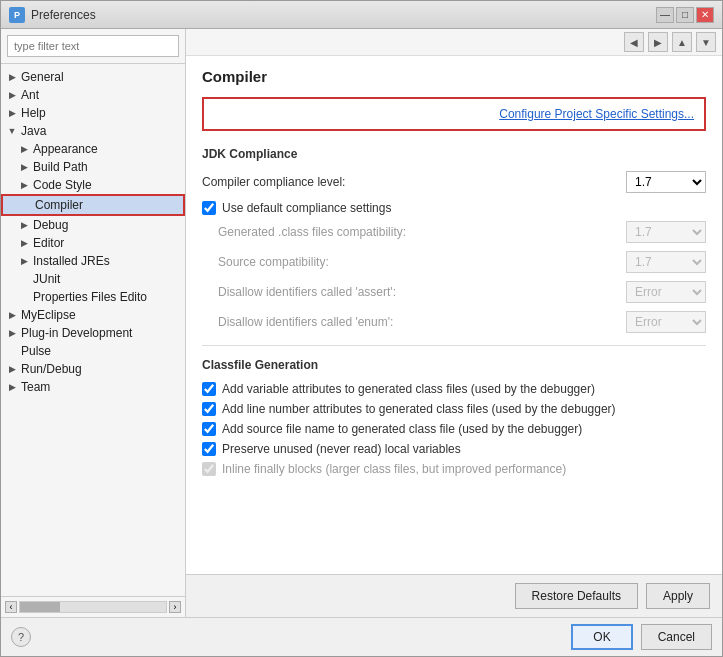 The width and height of the screenshot is (723, 657). I want to click on expand-icon-java: ▼, so click(12, 131).